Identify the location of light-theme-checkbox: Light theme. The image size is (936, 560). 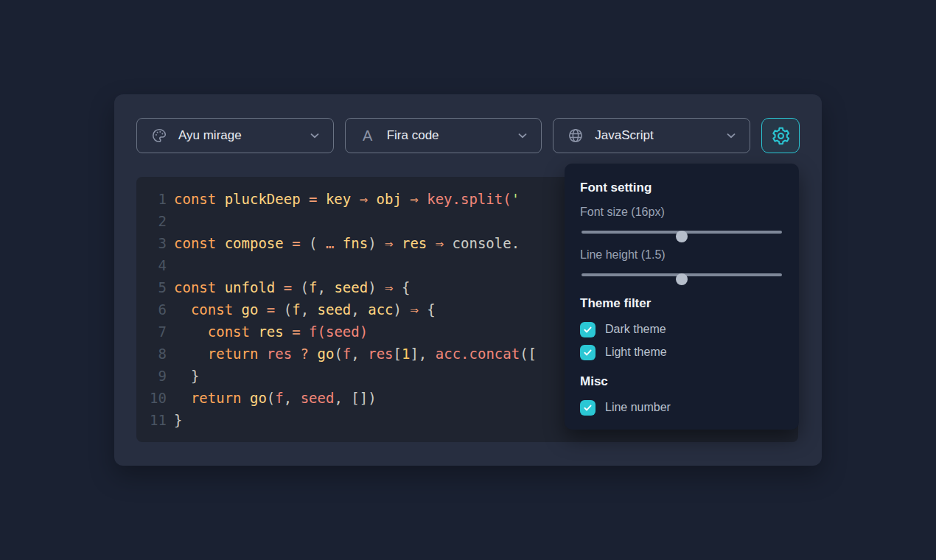
(682, 352).